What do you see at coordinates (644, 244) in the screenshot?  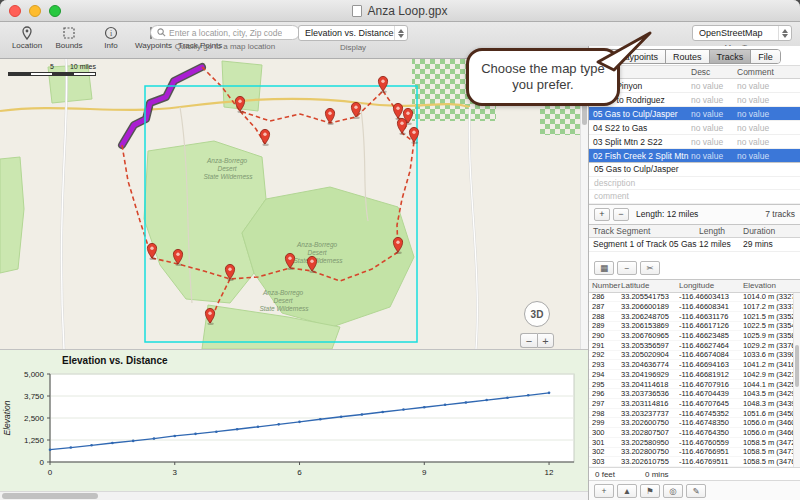 I see `segment-name: Segment 1 of Track 05 Gas to Culp/` at bounding box center [644, 244].